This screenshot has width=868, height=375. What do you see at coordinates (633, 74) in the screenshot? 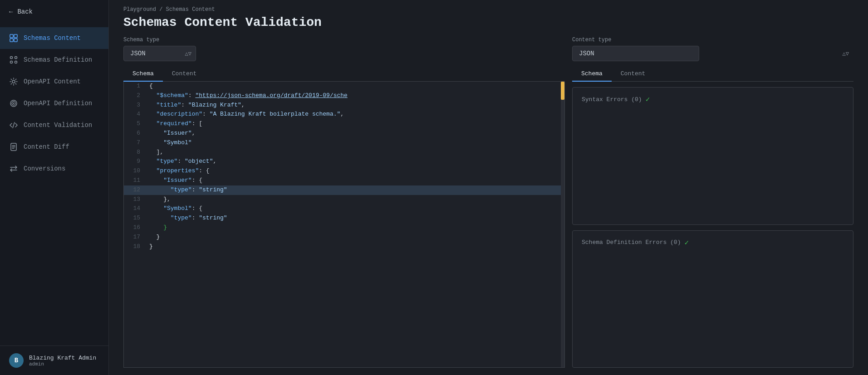
I see `tab-content-right: Content` at bounding box center [633, 74].